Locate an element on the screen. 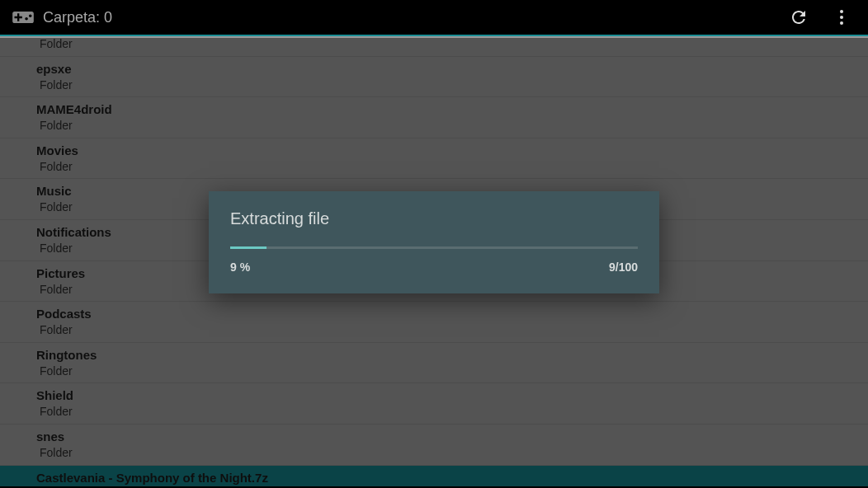  progress-percent: 9 % is located at coordinates (240, 267).